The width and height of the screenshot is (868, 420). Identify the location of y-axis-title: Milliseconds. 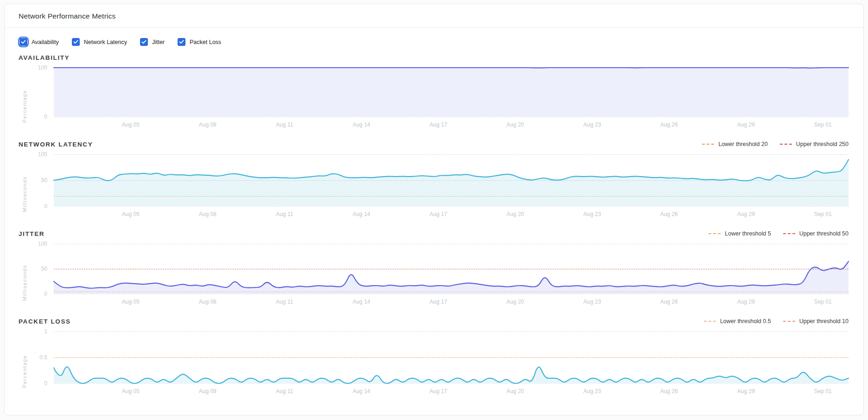
(25, 277).